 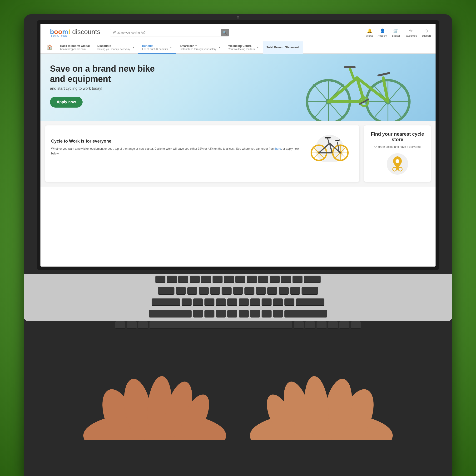 What do you see at coordinates (241, 46) in the screenshot?
I see `wellbeing-label: Wellbeing Centre` at bounding box center [241, 46].